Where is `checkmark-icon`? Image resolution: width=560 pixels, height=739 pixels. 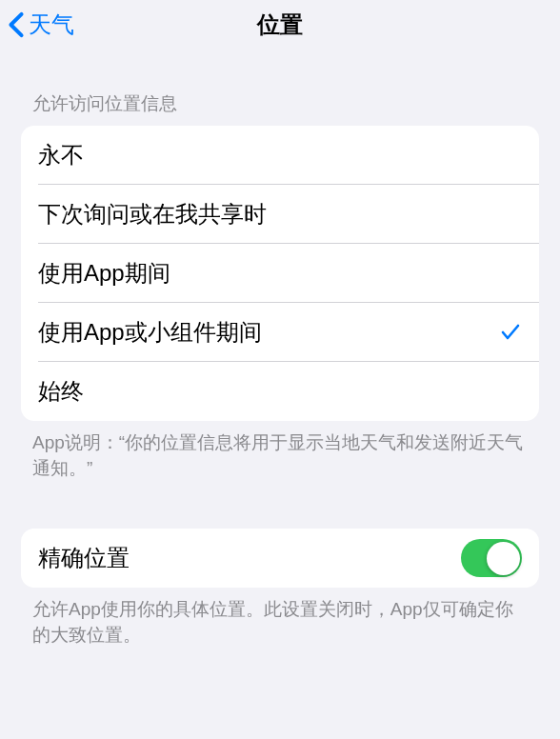
checkmark-icon is located at coordinates (510, 332).